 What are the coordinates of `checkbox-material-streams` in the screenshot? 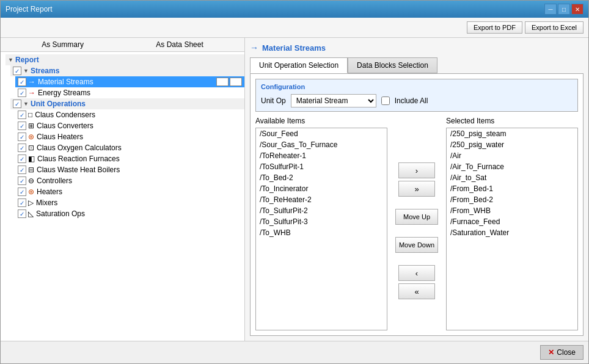 It's located at (22, 82).